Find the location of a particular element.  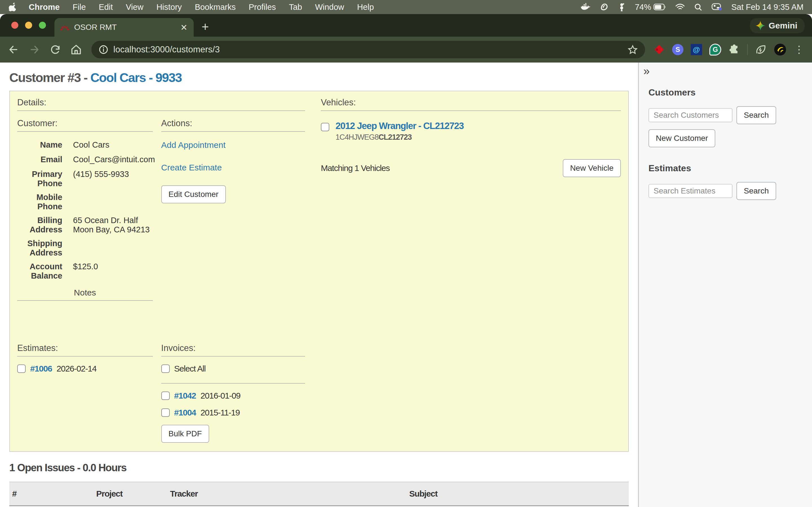

site-info-icon is located at coordinates (103, 50).